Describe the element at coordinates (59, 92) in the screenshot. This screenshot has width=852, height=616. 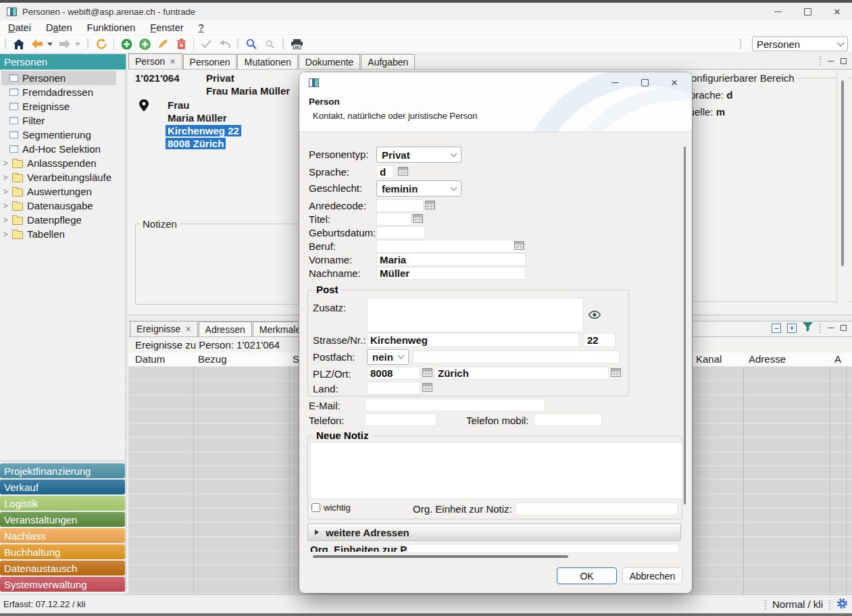
I see `sidebar-item-fremdadressen: Fremdadressen` at that location.